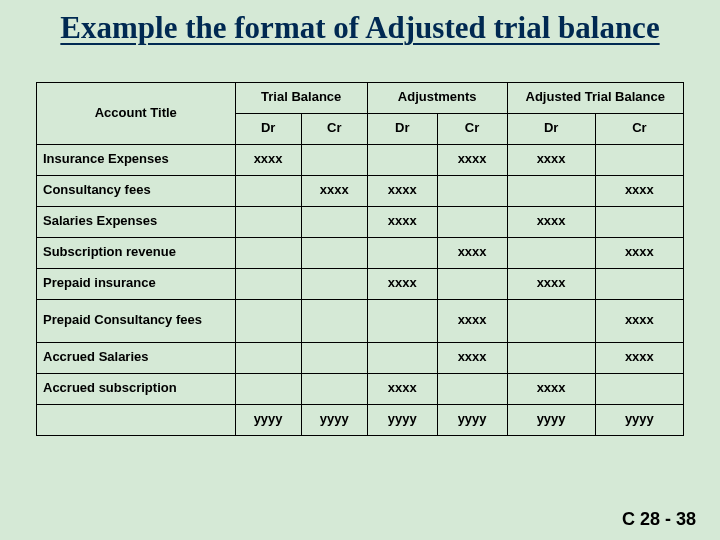 The width and height of the screenshot is (720, 540). What do you see at coordinates (136, 160) in the screenshot?
I see `account-title: Insurance Expenses` at bounding box center [136, 160].